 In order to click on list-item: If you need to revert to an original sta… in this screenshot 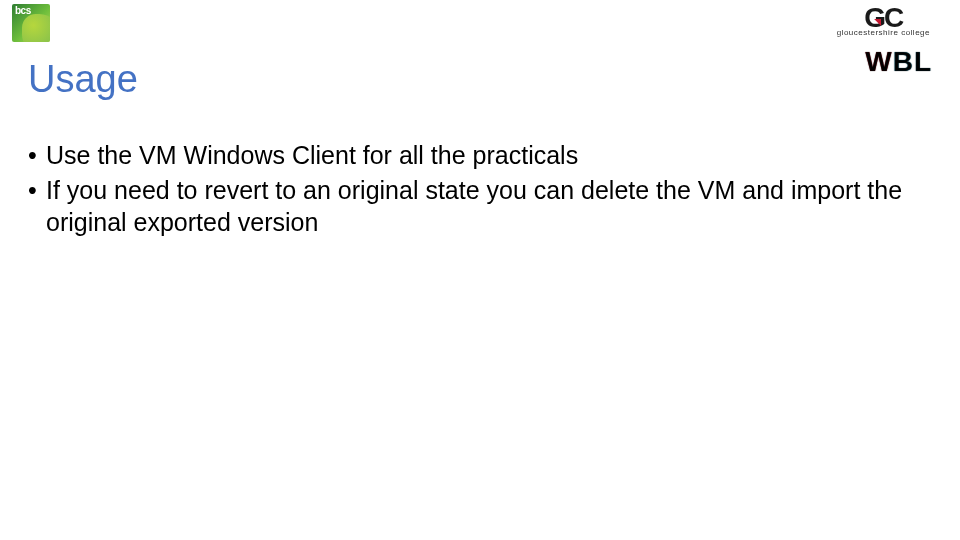, I will do `click(480, 206)`.